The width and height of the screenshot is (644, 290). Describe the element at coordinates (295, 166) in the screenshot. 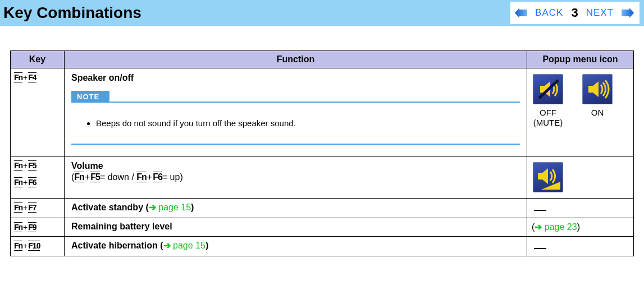

I see `function-title: Volume` at that location.